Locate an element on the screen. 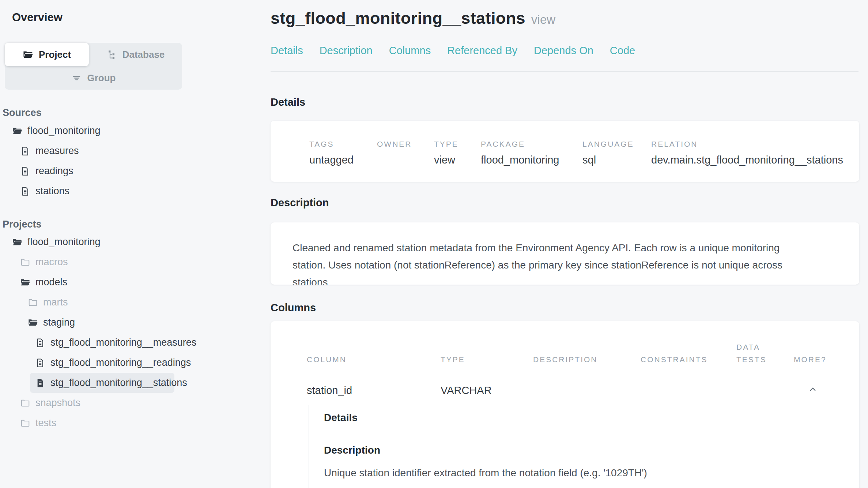 The width and height of the screenshot is (868, 488). page-title: stg_flood_monitoring__stationsview is located at coordinates (413, 18).